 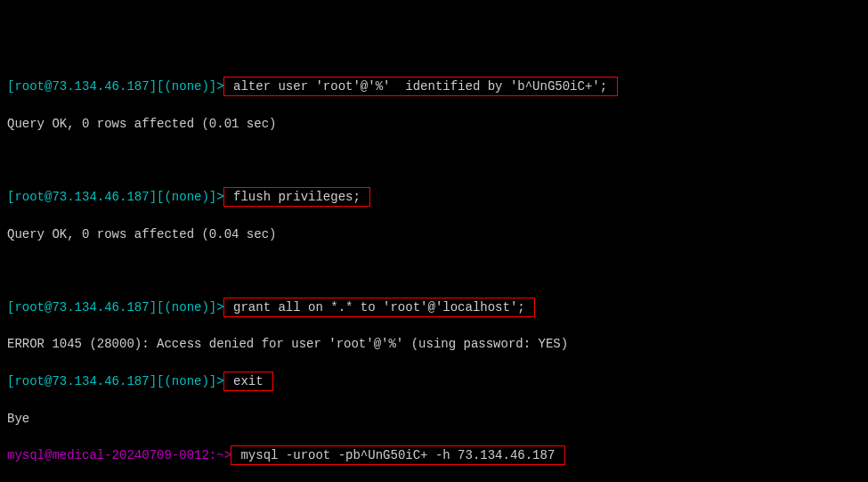 What do you see at coordinates (434, 381) in the screenshot?
I see `terminal-line: [root@73.134.46.187][(none)]> exit` at bounding box center [434, 381].